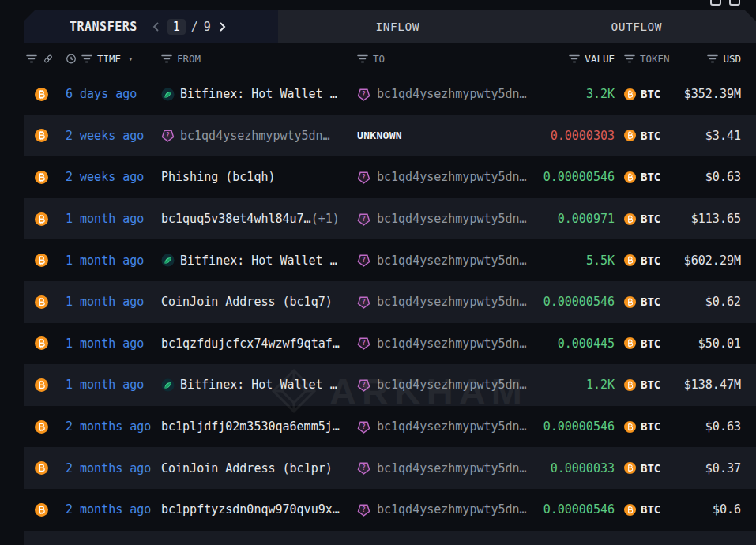 The width and height of the screenshot is (756, 545). I want to click on inflow-tab-label: INFLOW, so click(398, 27).